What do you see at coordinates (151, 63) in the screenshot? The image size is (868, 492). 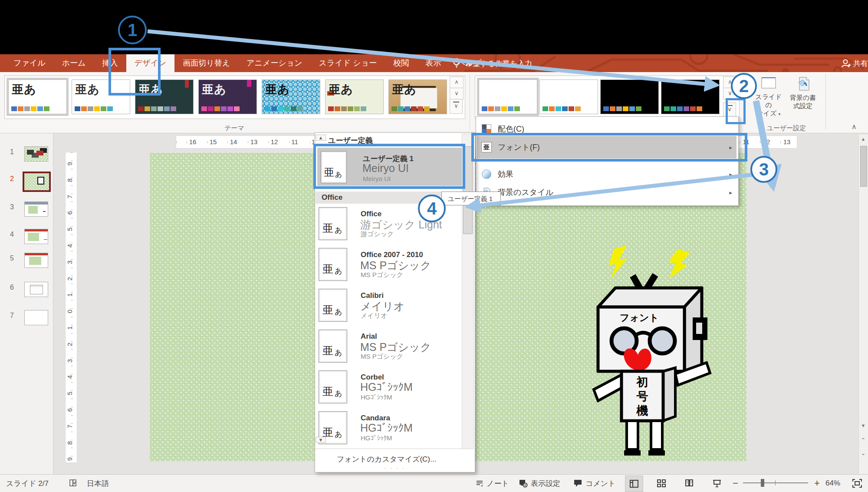 I see `ribbon-tab-4: デザイン` at bounding box center [151, 63].